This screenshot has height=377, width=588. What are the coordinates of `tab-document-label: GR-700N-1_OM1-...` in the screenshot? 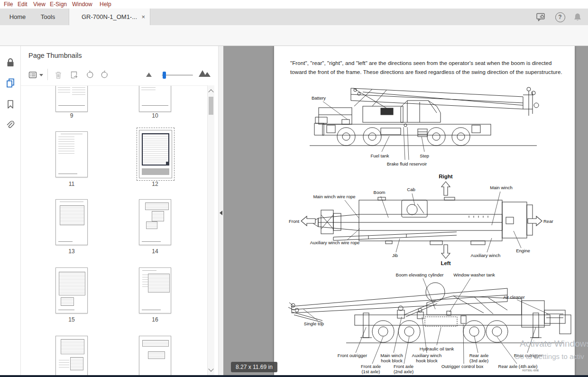 It's located at (109, 17).